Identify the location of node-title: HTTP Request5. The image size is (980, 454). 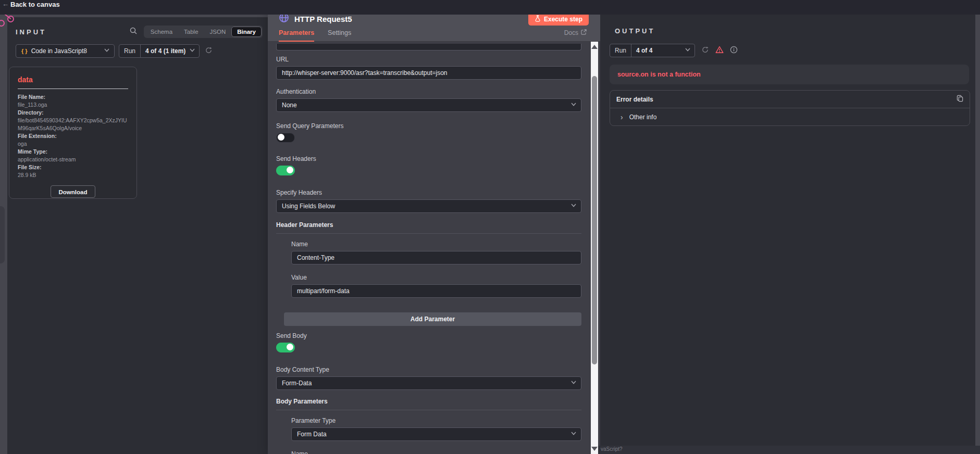
(323, 19).